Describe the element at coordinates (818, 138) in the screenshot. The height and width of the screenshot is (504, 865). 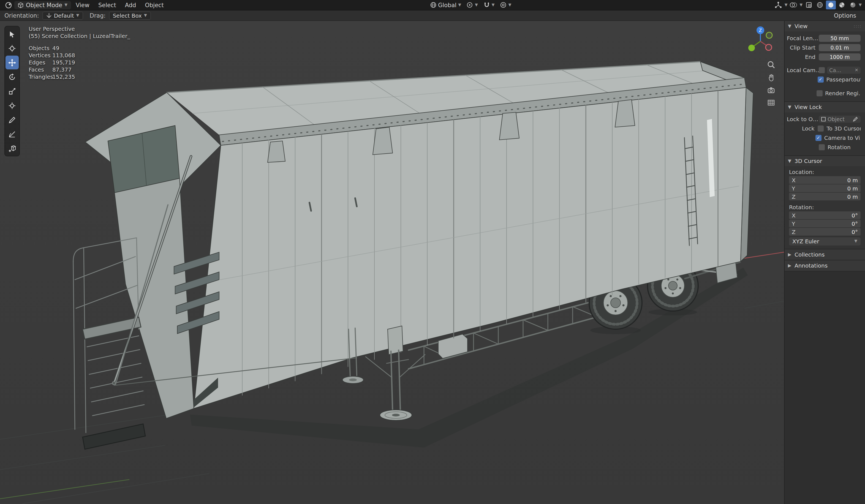
I see `camera-to-view-checkbox: ✓` at that location.